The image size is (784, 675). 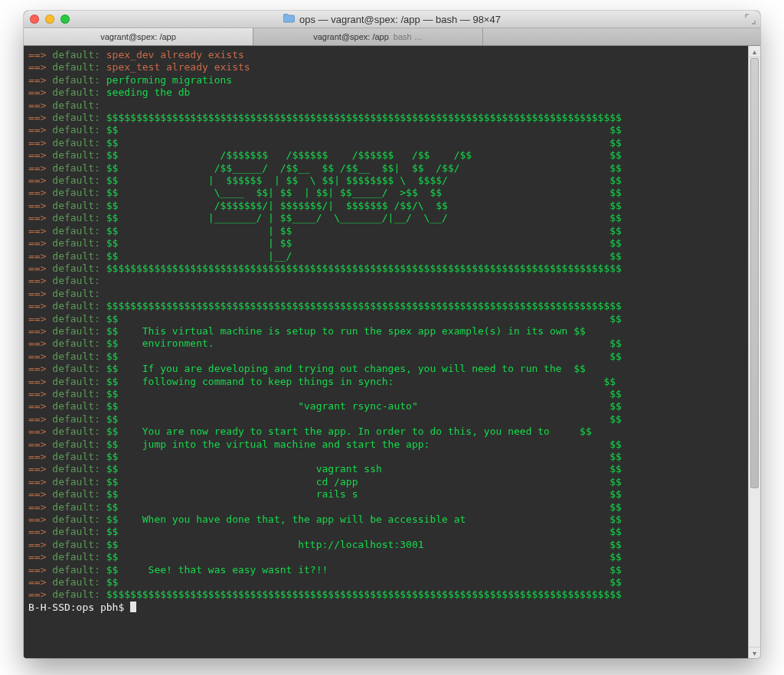 I want to click on window-controls, so click(x=47, y=19).